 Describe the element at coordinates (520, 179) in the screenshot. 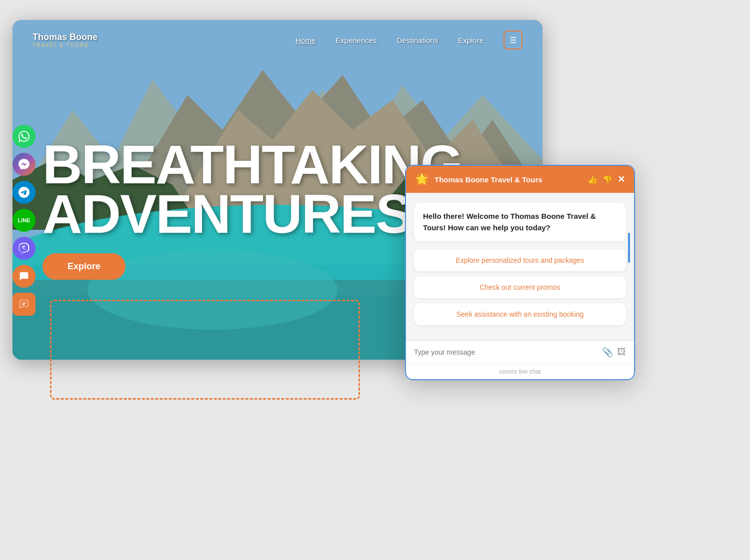

I see `chat-header: 🌟 Thomas Boone Travel & Tours 👍 👎 ✕` at that location.